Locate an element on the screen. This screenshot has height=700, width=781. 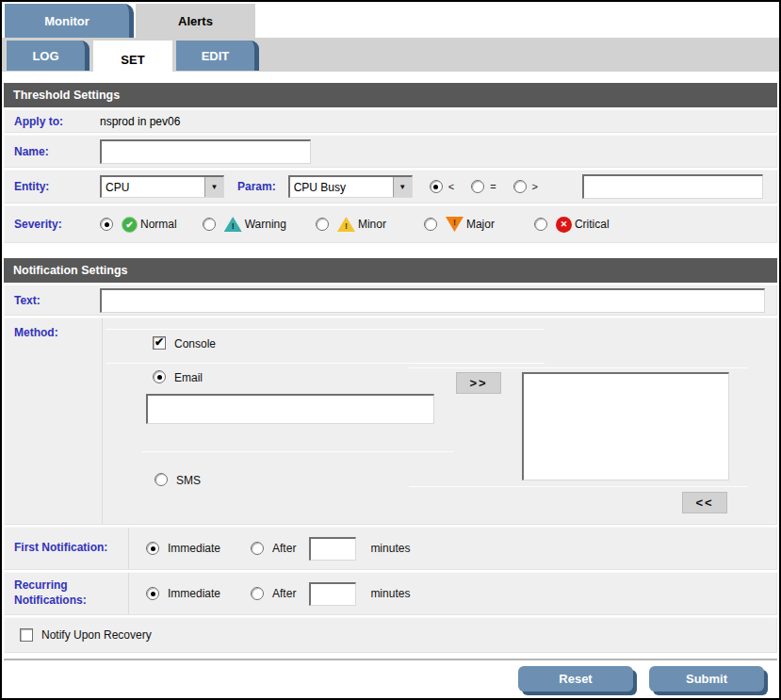
form-footer: Reset Submit is located at coordinates (390, 675).